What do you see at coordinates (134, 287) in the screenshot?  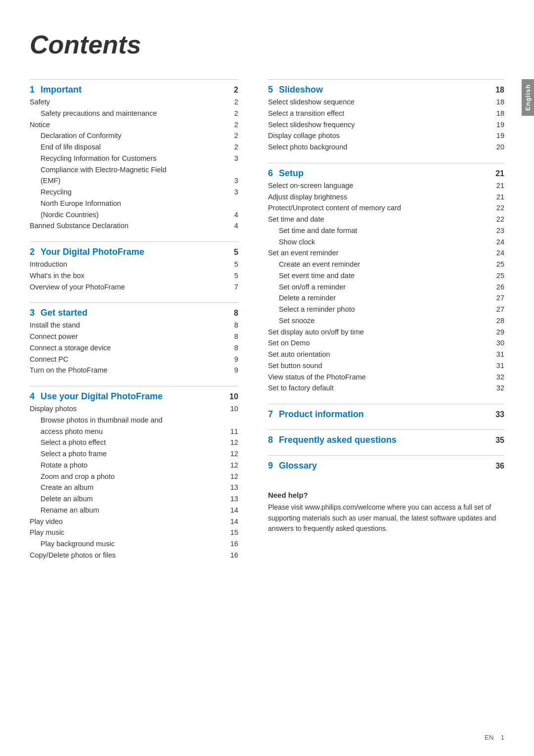 I see `toc-item: Overview of your PhotoFrame7` at bounding box center [134, 287].